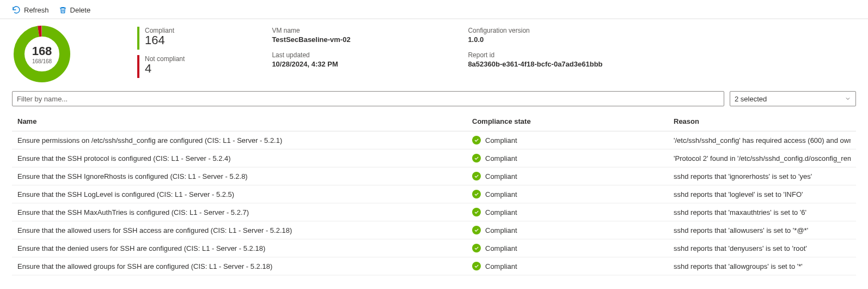 This screenshot has height=289, width=868. What do you see at coordinates (161, 52) in the screenshot?
I see `stats-block: Compliant 164 Not compliant 4` at bounding box center [161, 52].